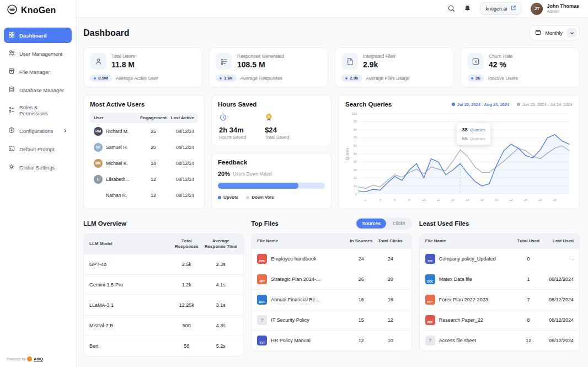 This screenshot has width=588, height=367. Describe the element at coordinates (163, 287) in the screenshot. I see `llm-overview-section: LLM Overview LLM Model Total Responses A…` at that location.